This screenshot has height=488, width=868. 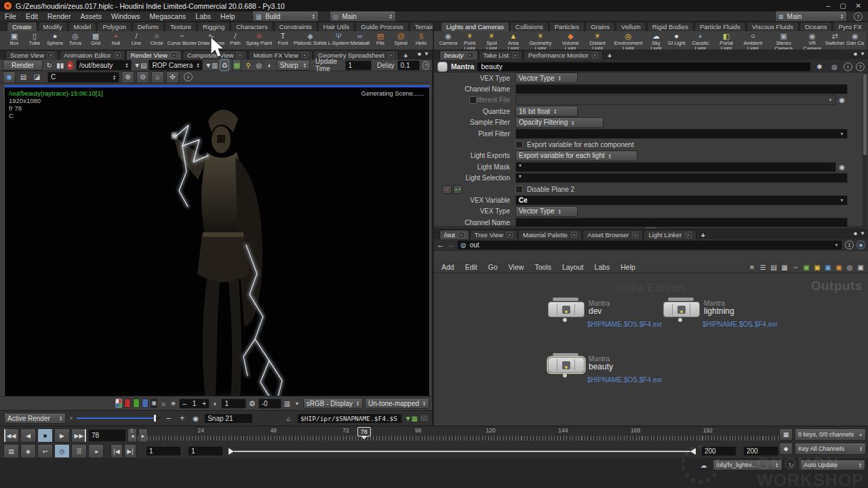 I want to click on move-plane-button: ▲▼, so click(x=458, y=190).